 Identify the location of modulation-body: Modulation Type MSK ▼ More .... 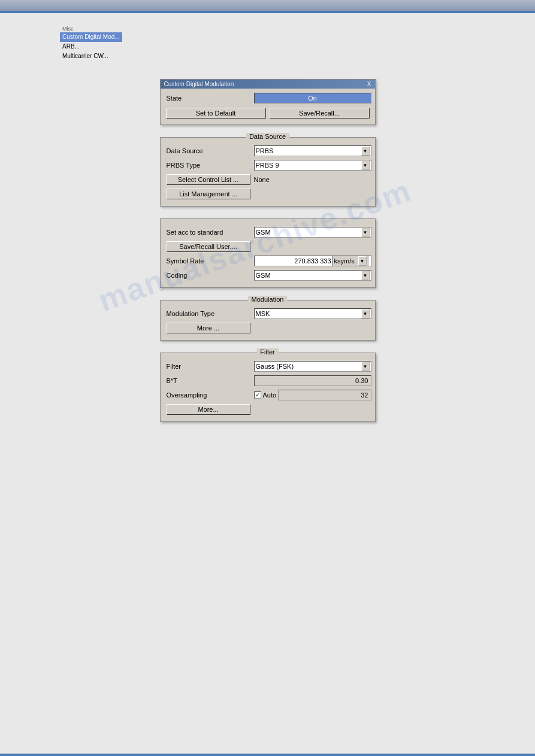
(268, 320).